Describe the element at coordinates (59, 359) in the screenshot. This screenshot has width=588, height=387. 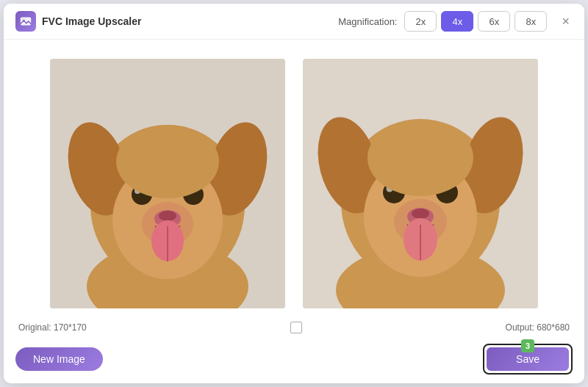
I see `new-image-button: New Image` at that location.